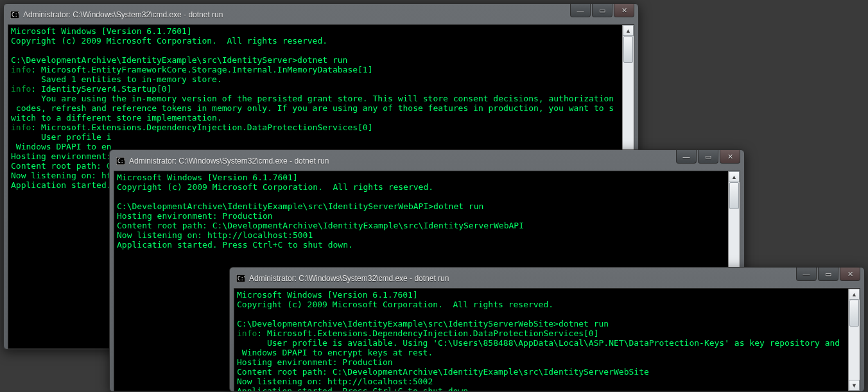  Describe the element at coordinates (854, 385) in the screenshot. I see `scroll-down-button: ▼` at that location.